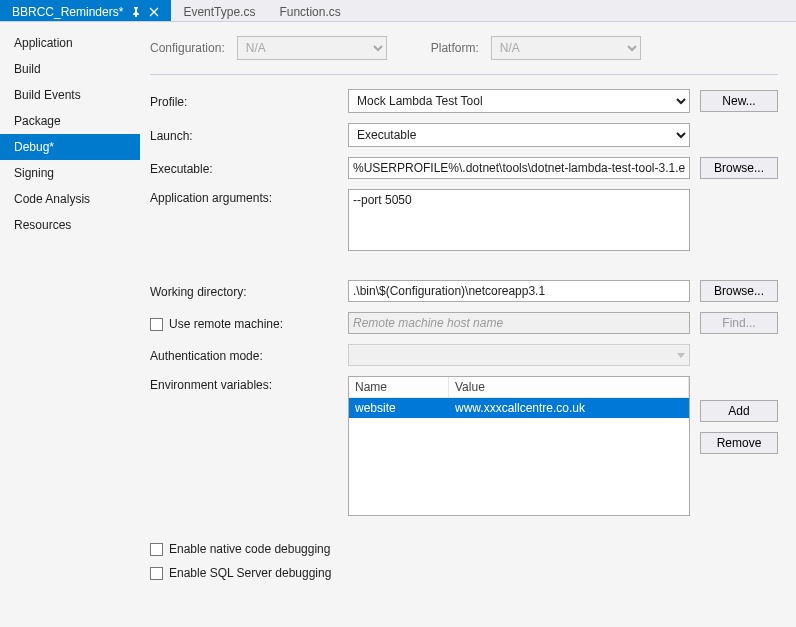  Describe the element at coordinates (569, 408) in the screenshot. I see `env-row-value: www.xxxcallcentre.co.uk` at that location.